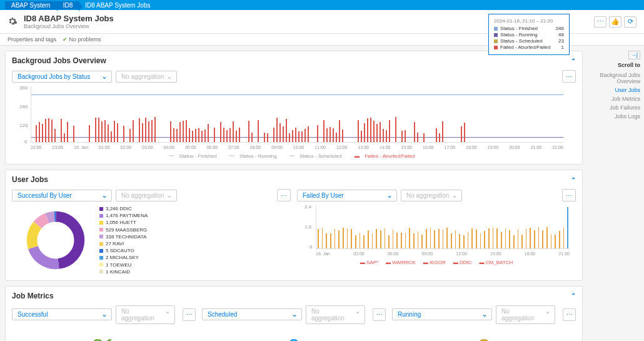 This screenshot has height=341, width=644. What do you see at coordinates (65, 39) in the screenshot?
I see `check-icon: ✔` at bounding box center [65, 39].